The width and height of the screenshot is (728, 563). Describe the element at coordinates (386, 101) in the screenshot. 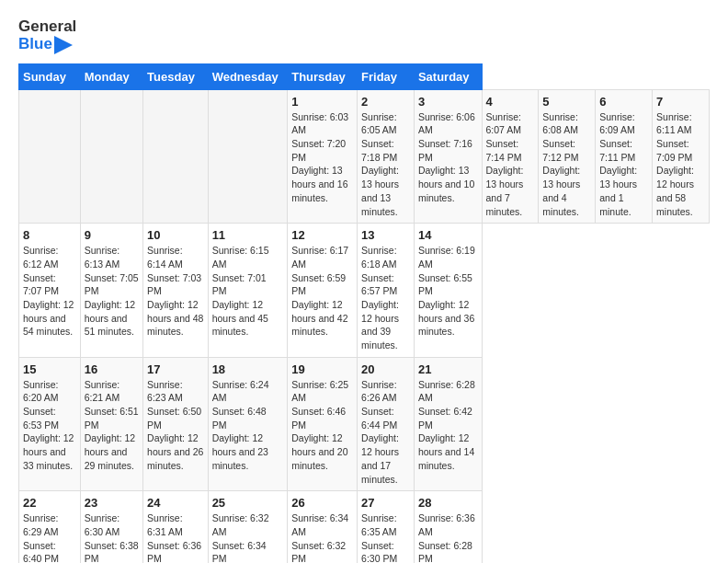

I see `day-number: 2` at that location.